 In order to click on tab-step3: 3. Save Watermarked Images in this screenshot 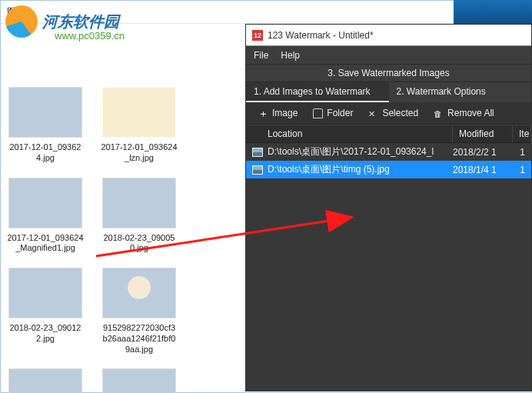, I will do `click(389, 74)`.